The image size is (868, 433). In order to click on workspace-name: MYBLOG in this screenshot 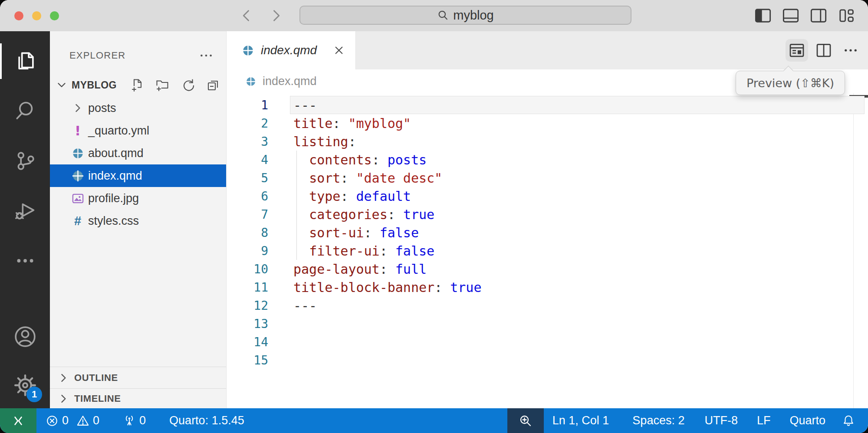, I will do `click(94, 85)`.